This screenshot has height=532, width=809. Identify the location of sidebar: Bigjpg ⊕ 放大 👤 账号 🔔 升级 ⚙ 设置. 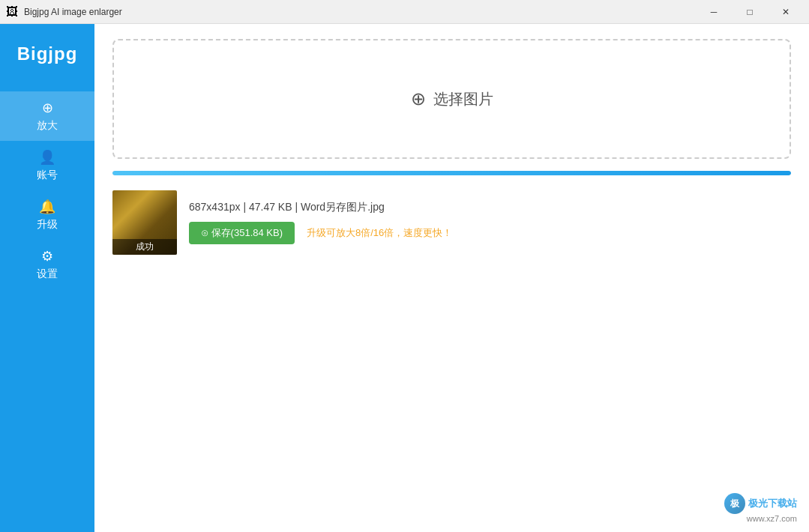
(47, 278).